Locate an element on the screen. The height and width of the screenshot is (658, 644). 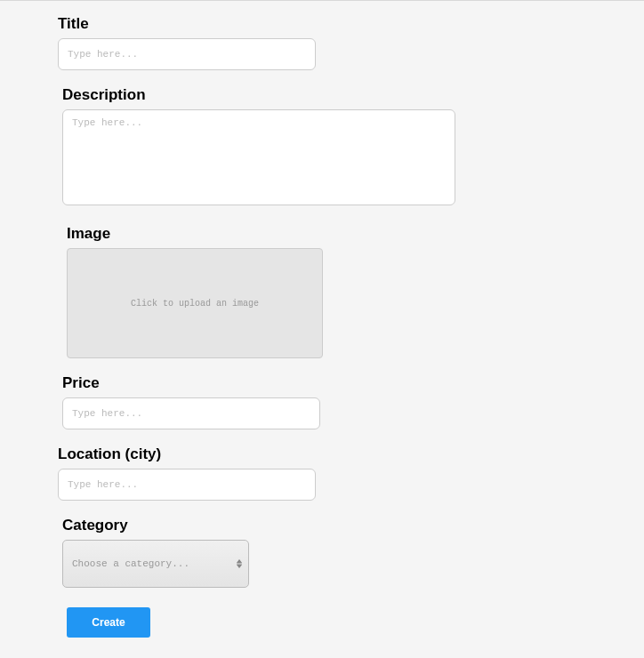
submit-group: Create is located at coordinates (356, 621).